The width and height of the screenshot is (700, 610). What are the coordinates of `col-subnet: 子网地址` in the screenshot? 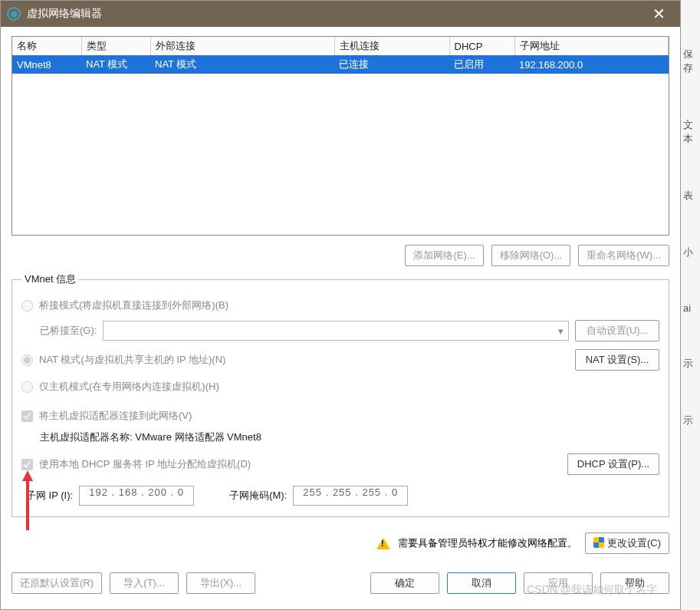 It's located at (592, 46).